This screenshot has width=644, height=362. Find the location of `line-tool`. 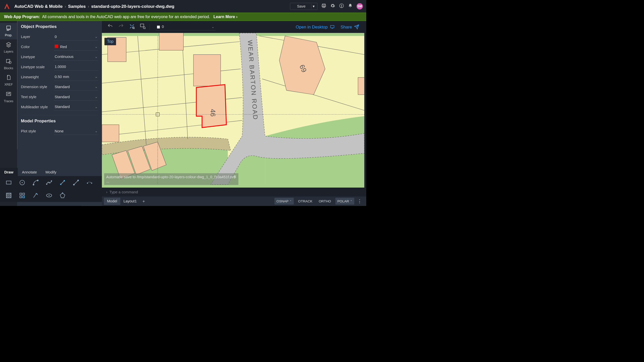

line-tool is located at coordinates (76, 183).